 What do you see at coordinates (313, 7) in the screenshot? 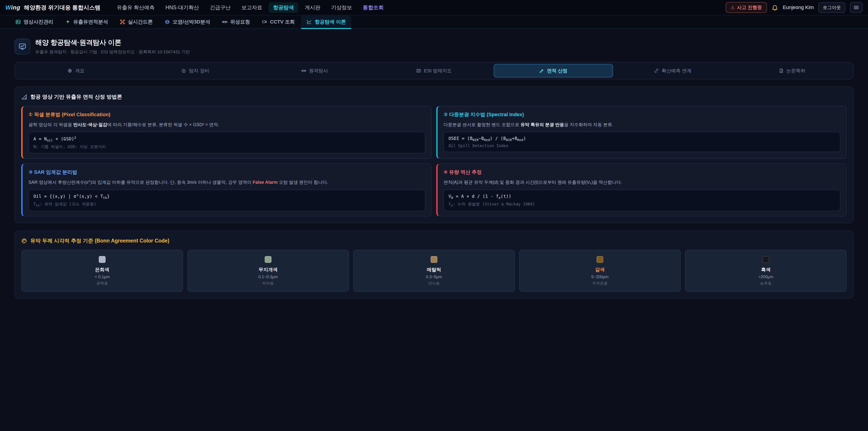
I see `nav-item-board: 게시판` at bounding box center [313, 7].